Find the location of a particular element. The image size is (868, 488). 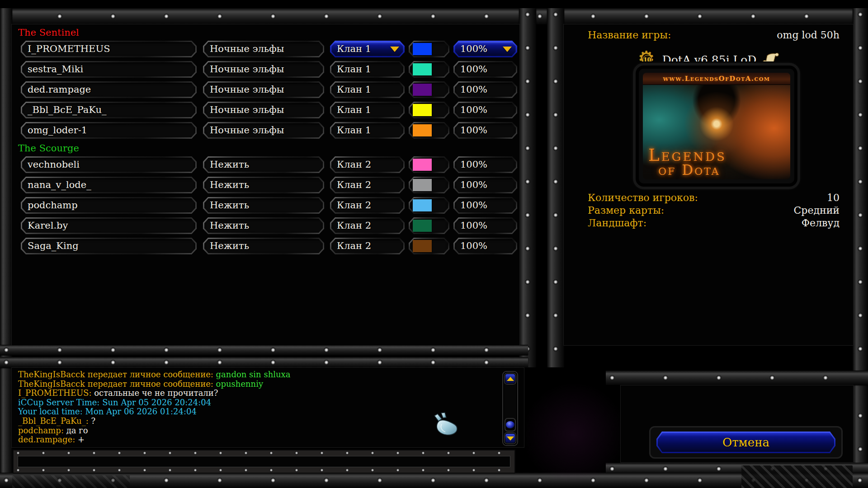

map-logo-text: Legends of Dota is located at coordinates (687, 162).